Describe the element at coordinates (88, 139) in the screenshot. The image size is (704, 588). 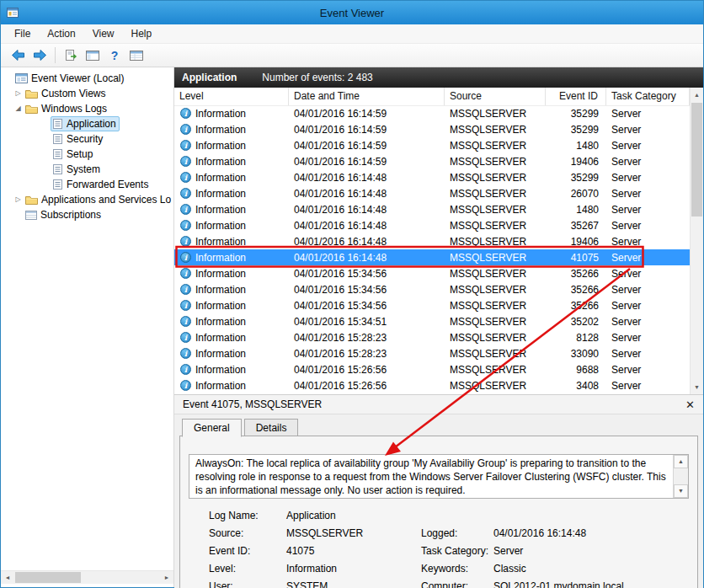
I see `tree-item-security: Security` at that location.